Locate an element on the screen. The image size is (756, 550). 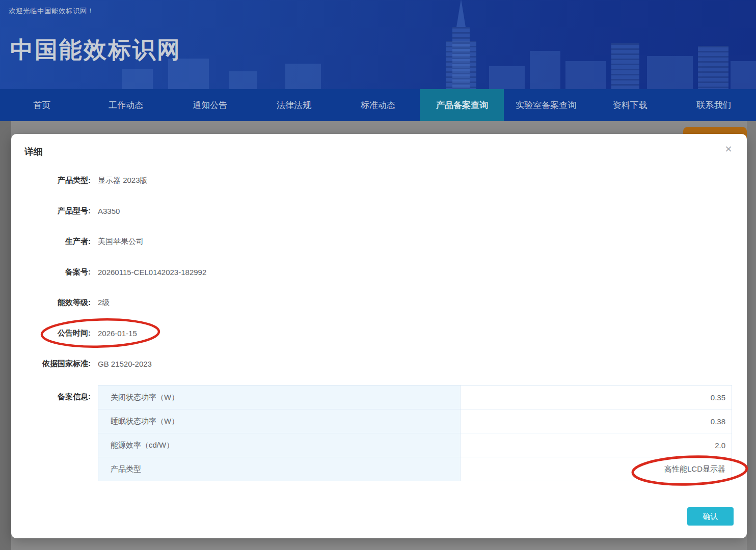
table-row: 产品类型 高性能LCD显示器 is located at coordinates (415, 469).